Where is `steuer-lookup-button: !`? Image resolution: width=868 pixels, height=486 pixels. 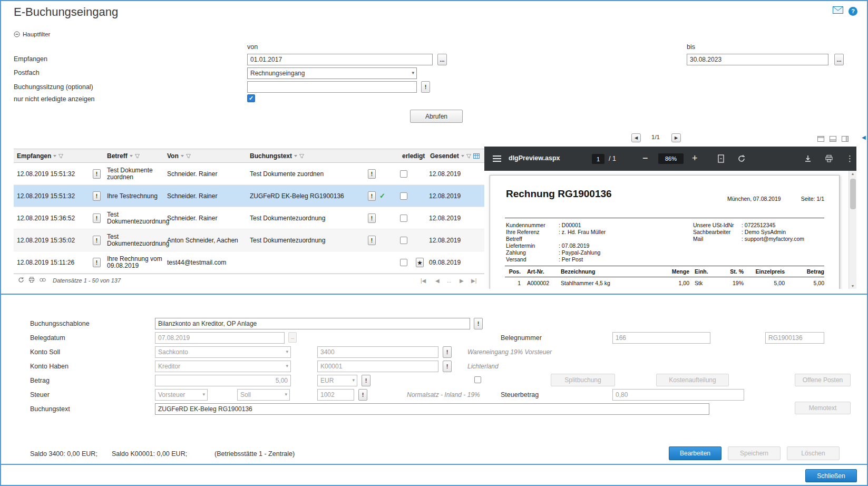
steuer-lookup-button: ! is located at coordinates (363, 395).